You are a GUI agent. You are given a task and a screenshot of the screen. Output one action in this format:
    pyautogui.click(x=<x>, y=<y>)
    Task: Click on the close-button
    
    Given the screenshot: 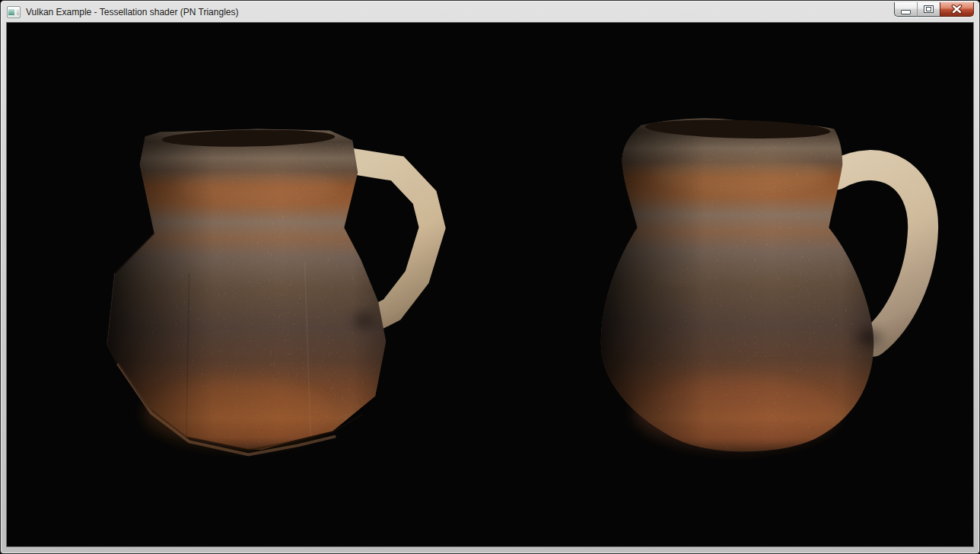 What is the action you would take?
    pyautogui.click(x=957, y=9)
    